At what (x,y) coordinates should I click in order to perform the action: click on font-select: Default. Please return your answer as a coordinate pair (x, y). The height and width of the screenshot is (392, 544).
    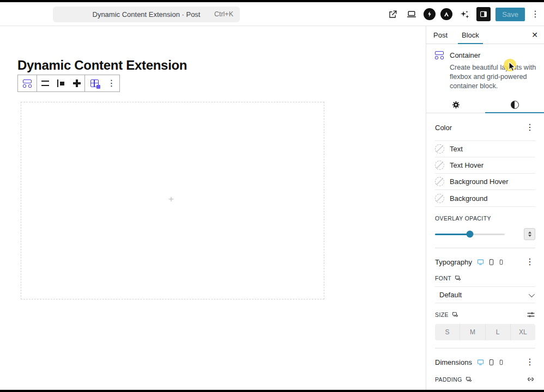
    Looking at the image, I should click on (485, 295).